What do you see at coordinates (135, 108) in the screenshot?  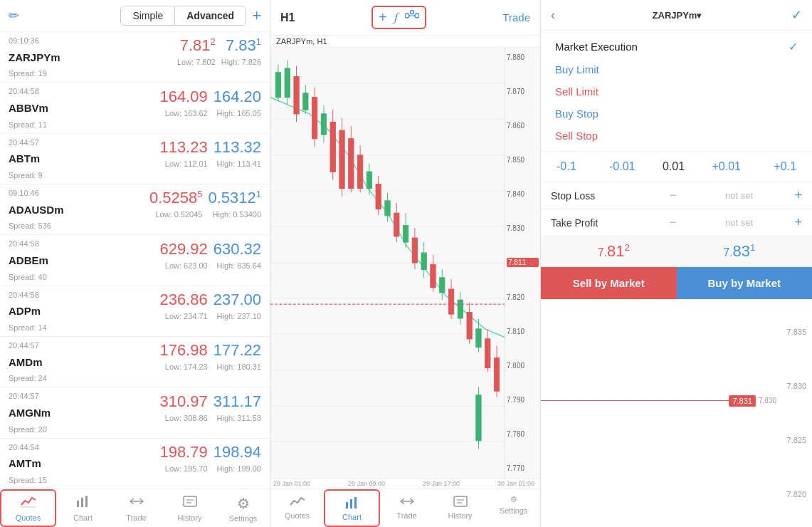 I see `quote-item: 20:44:58 164.09 Low: 163.62 164.20 High:…` at bounding box center [135, 108].